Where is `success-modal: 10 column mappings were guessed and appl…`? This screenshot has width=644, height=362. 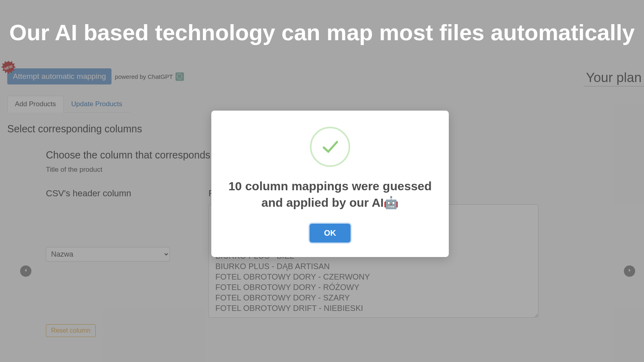
success-modal: 10 column mappings were guessed and appl… is located at coordinates (330, 184).